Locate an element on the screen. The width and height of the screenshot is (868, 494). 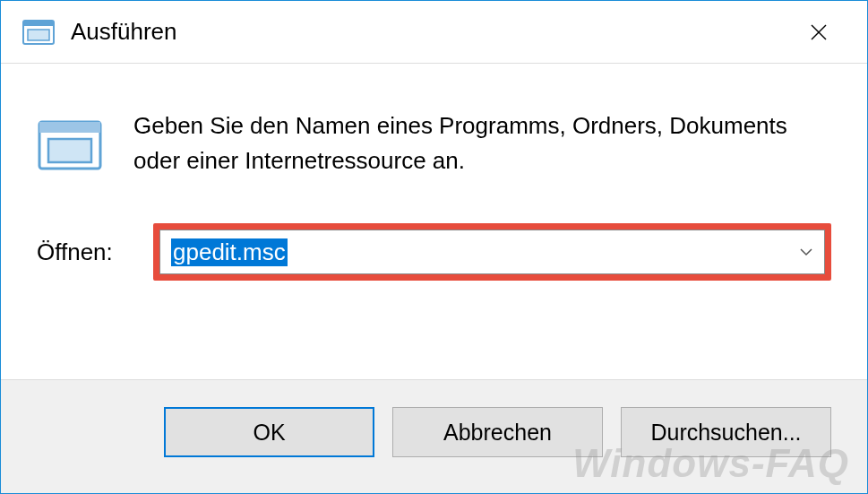
command-input: gpedit.msc is located at coordinates (475, 252).